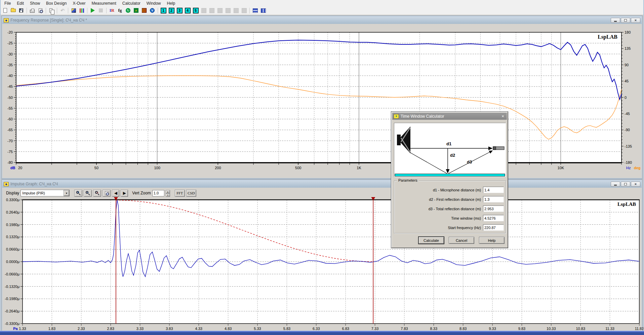 The image size is (644, 335). I want to click on overlay-4-button: 4, so click(188, 11).